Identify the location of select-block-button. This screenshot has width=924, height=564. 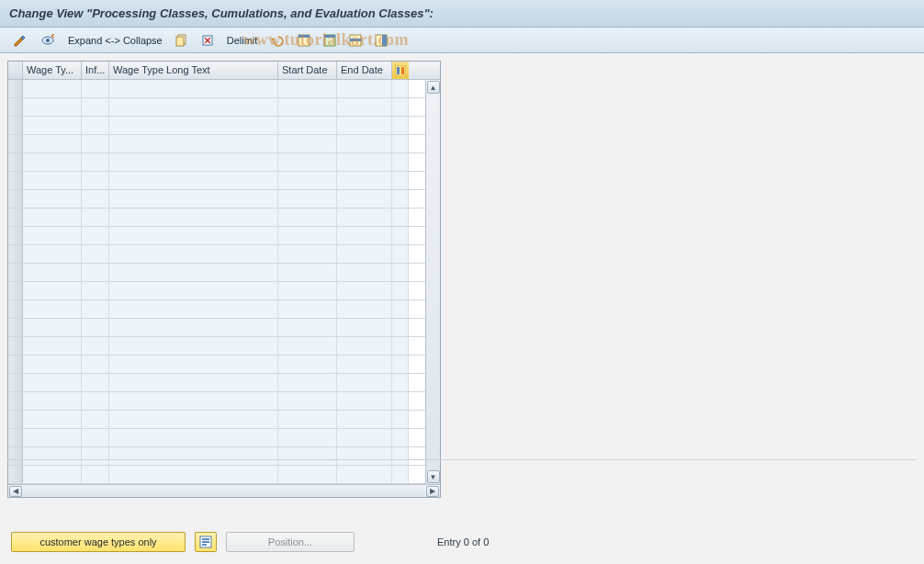
(330, 40).